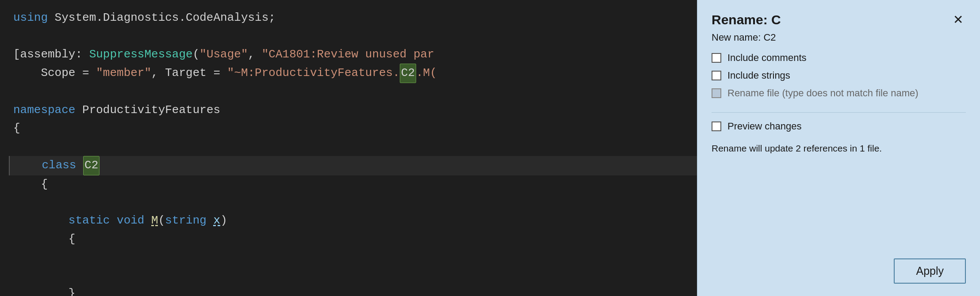 The height and width of the screenshot is (296, 980). Describe the element at coordinates (838, 112) in the screenshot. I see `divider` at that location.